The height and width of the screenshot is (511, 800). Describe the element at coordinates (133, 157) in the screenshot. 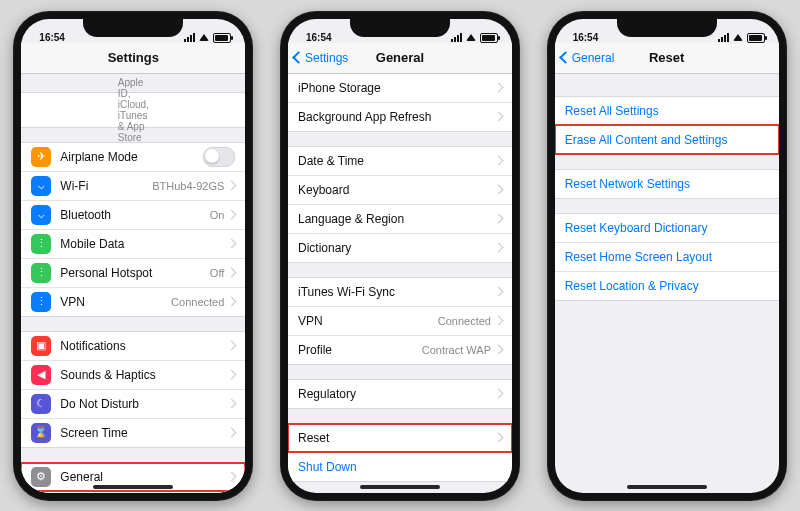

I see `row-airplane-mode: ✈Airplane Mode` at that location.